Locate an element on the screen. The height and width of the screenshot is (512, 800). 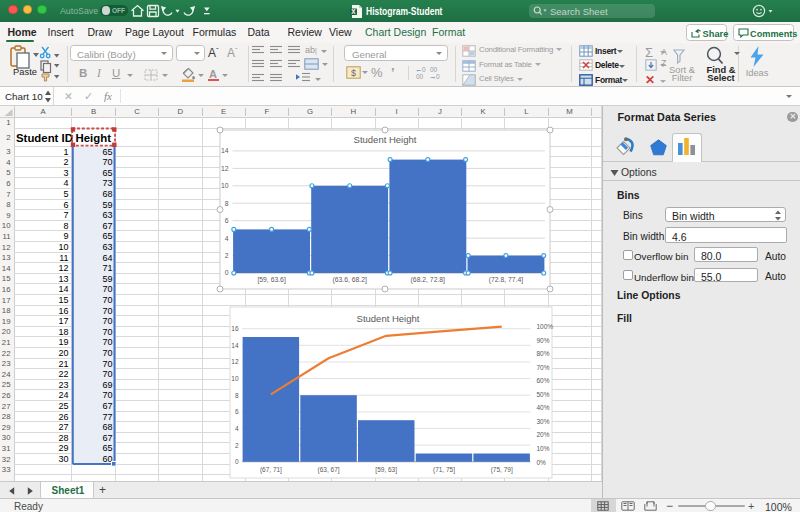
svg-text: F is located at coordinates (268, 112).